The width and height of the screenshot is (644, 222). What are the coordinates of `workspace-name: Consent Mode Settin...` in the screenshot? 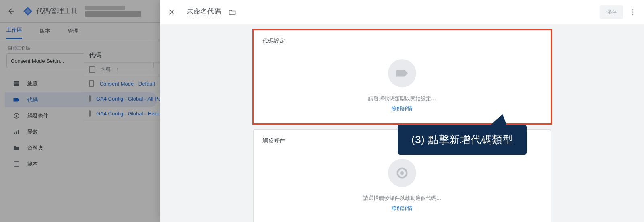 It's located at (37, 61).